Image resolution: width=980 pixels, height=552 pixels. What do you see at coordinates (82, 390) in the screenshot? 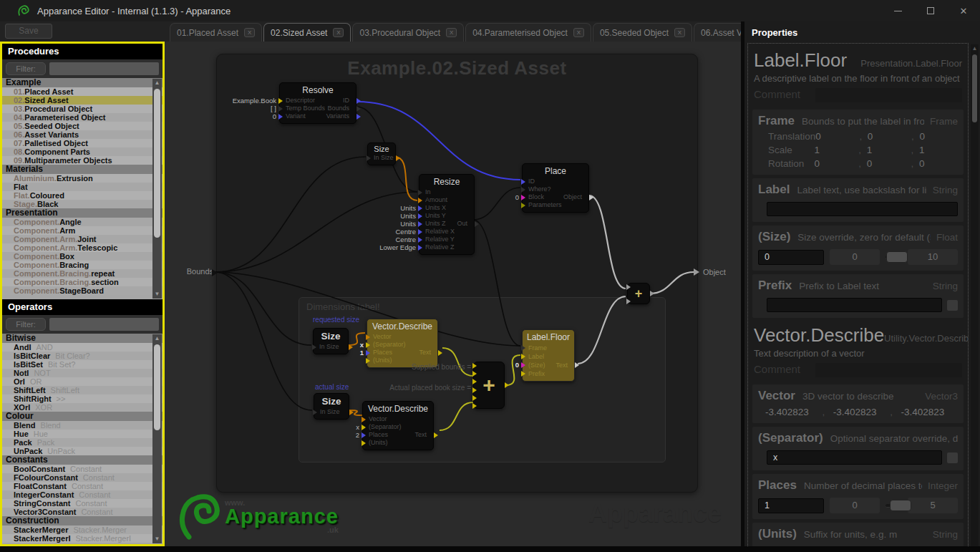
I see `operator-item: ShiftLeftShiftLeft` at bounding box center [82, 390].